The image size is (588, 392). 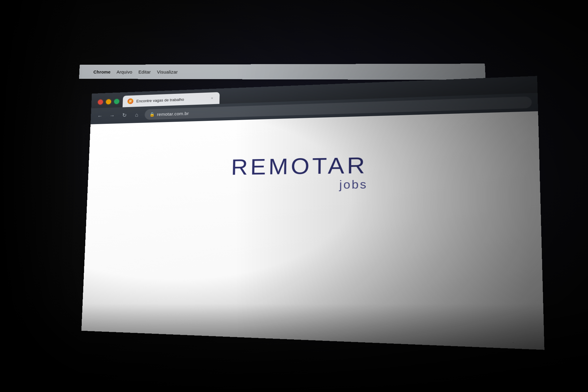 What do you see at coordinates (282, 72) in the screenshot?
I see `mac-menubar: Chrome Arquivo Editar Visualizar` at bounding box center [282, 72].